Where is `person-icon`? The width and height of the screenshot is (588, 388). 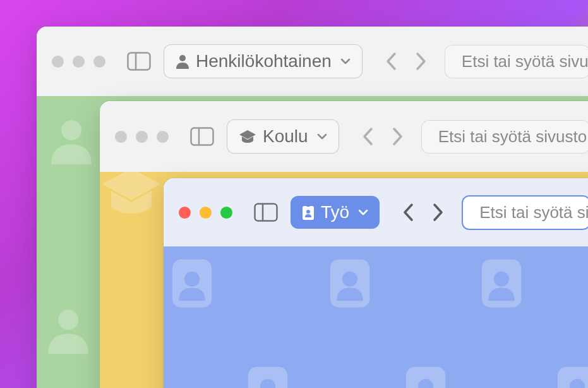
person-icon is located at coordinates (183, 61).